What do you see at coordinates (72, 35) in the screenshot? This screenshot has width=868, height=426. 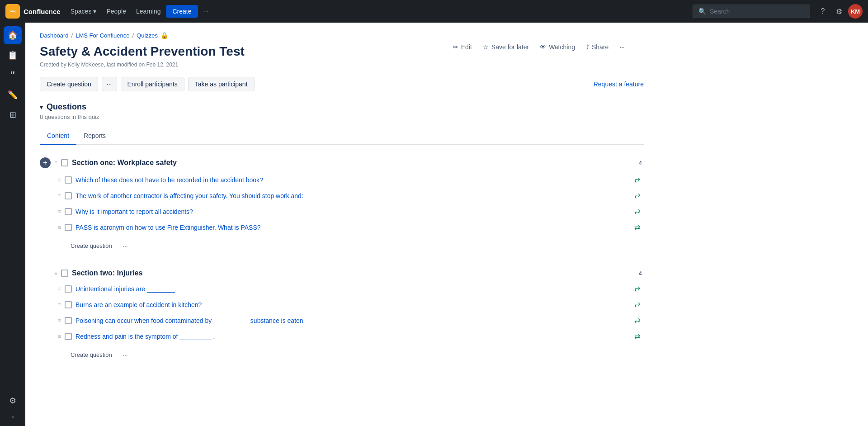 I see `breadcrumb-sep-1: /` at bounding box center [72, 35].